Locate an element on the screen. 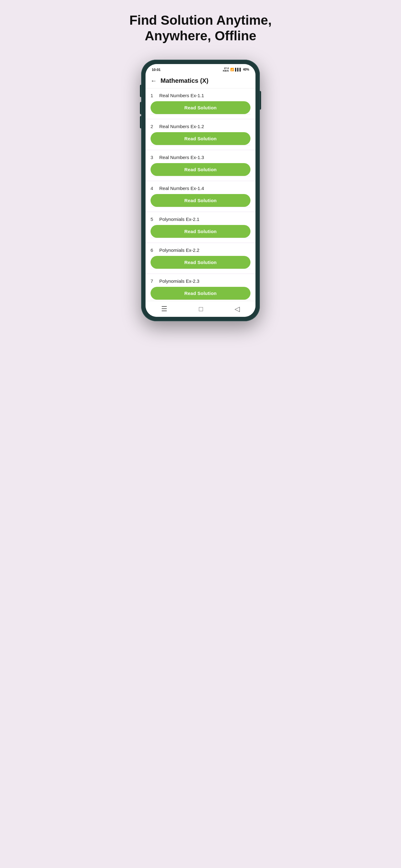 The height and width of the screenshot is (868, 401). item-number: 6 is located at coordinates (155, 250).